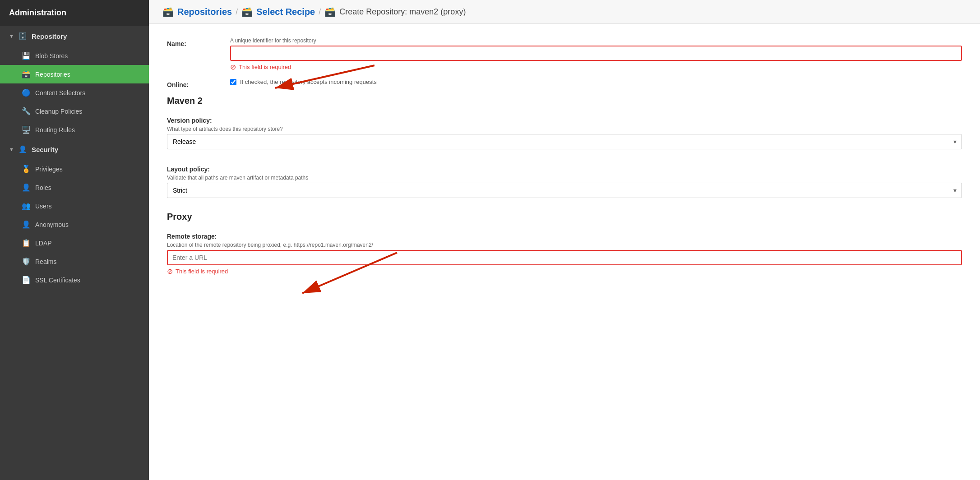  What do you see at coordinates (52, 225) in the screenshot?
I see `sidebar-item-anonymous-label: Anonymous` at bounding box center [52, 225].